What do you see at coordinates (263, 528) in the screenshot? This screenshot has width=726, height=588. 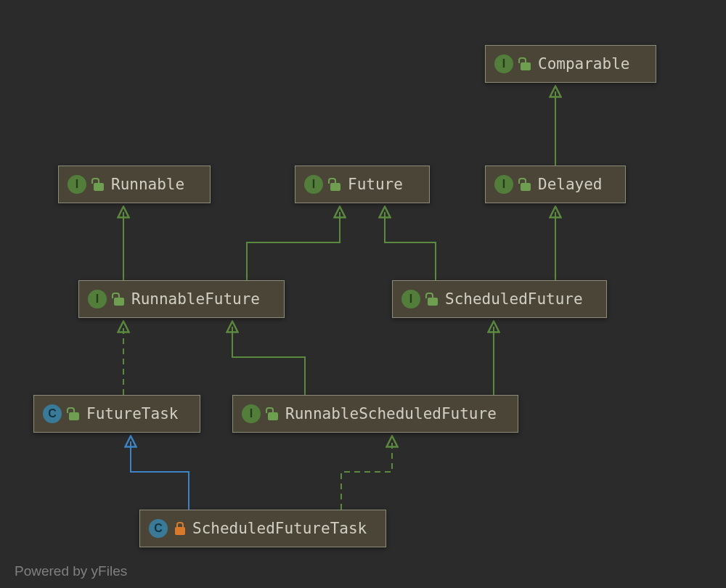 I see `node-scheduledfuturetask: C ScheduledFutureTask` at bounding box center [263, 528].